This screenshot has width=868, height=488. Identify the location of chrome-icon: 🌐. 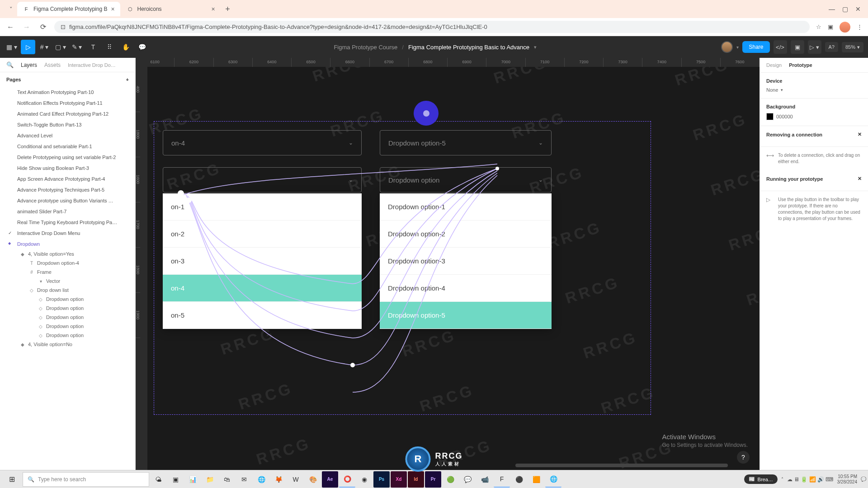
(553, 479).